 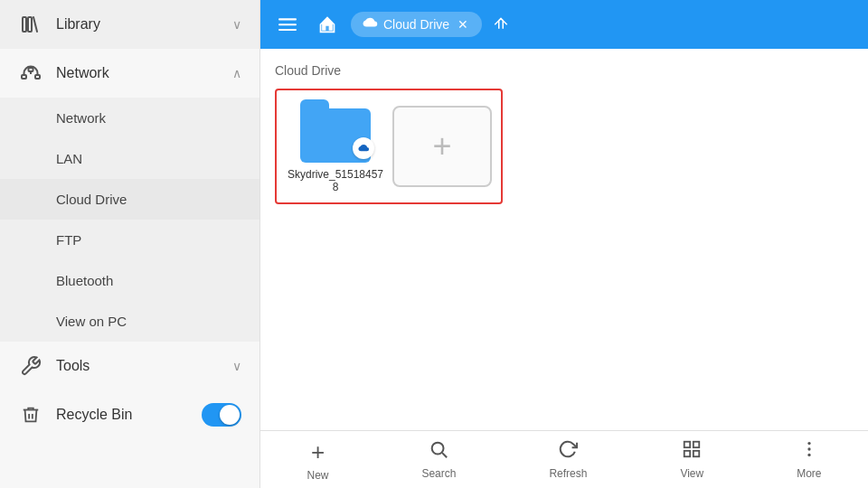 I want to click on tools-label: Tools, so click(x=145, y=366).